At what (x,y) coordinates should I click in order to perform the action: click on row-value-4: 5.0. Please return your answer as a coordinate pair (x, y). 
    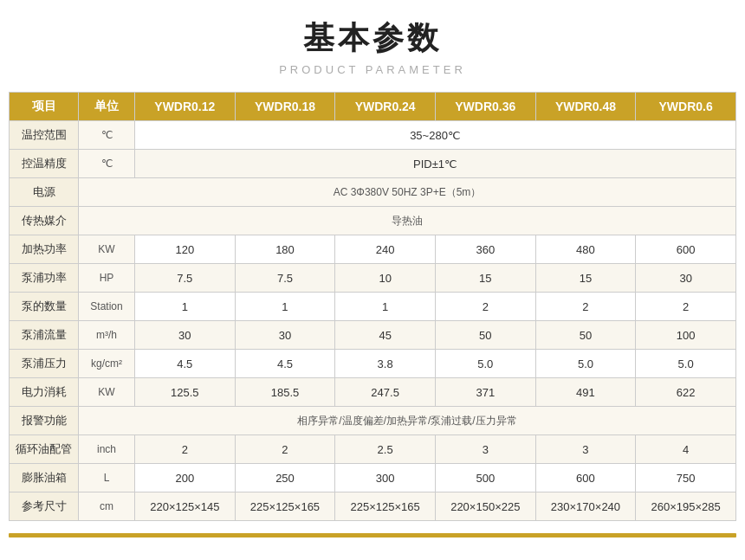
    Looking at the image, I should click on (586, 364).